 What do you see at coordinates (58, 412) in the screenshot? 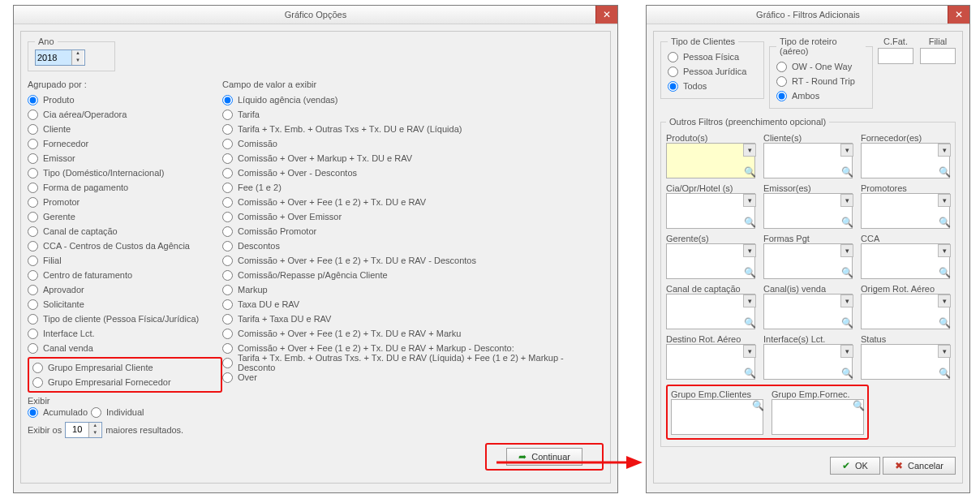
I see `radio-acumulado: Acumulado` at bounding box center [58, 412].